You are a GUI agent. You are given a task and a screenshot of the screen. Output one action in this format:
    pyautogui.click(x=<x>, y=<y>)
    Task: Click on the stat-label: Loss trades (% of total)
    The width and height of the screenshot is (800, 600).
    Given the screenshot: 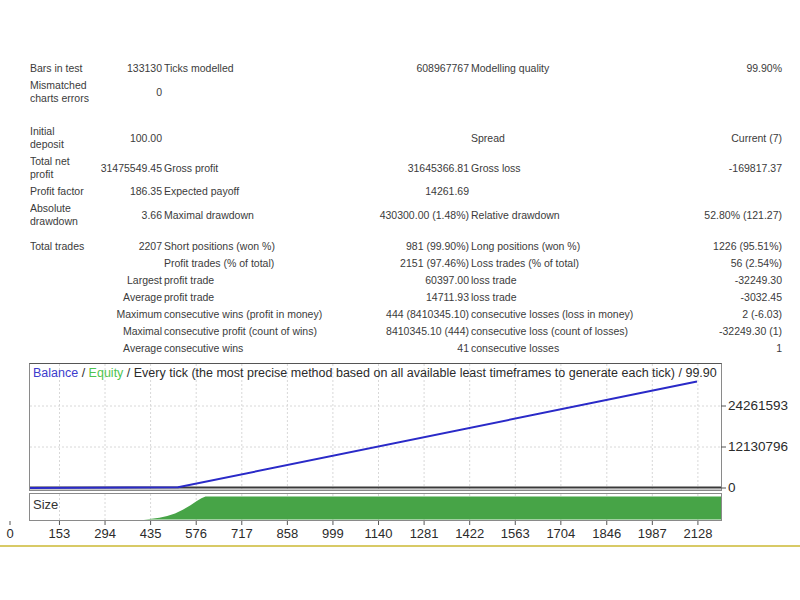 What is the action you would take?
    pyautogui.click(x=562, y=264)
    